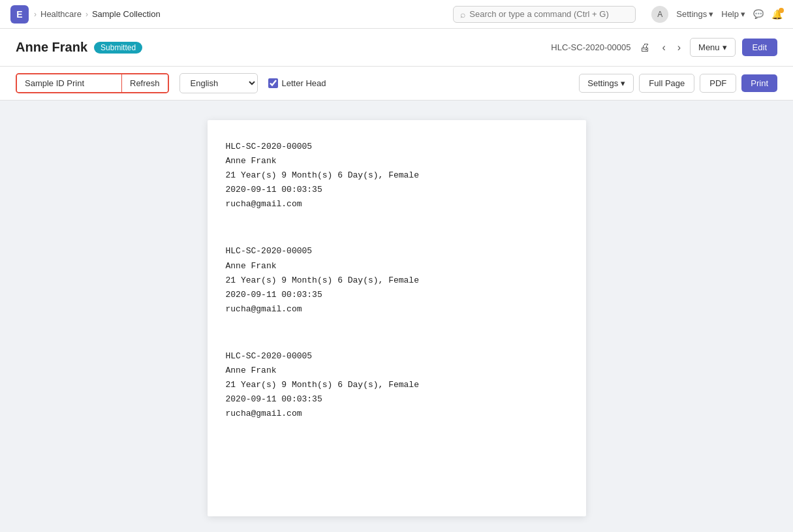  Describe the element at coordinates (717, 14) in the screenshot. I see `nav-right: A Settings ▾ Help ▾ 💬 🔔` at that location.